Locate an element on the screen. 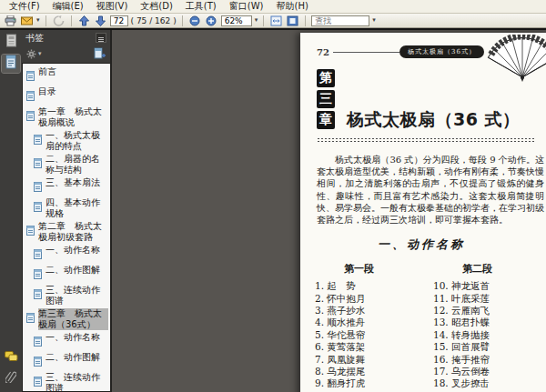 The height and width of the screenshot is (392, 546). zoom-out-icon is located at coordinates (195, 21).